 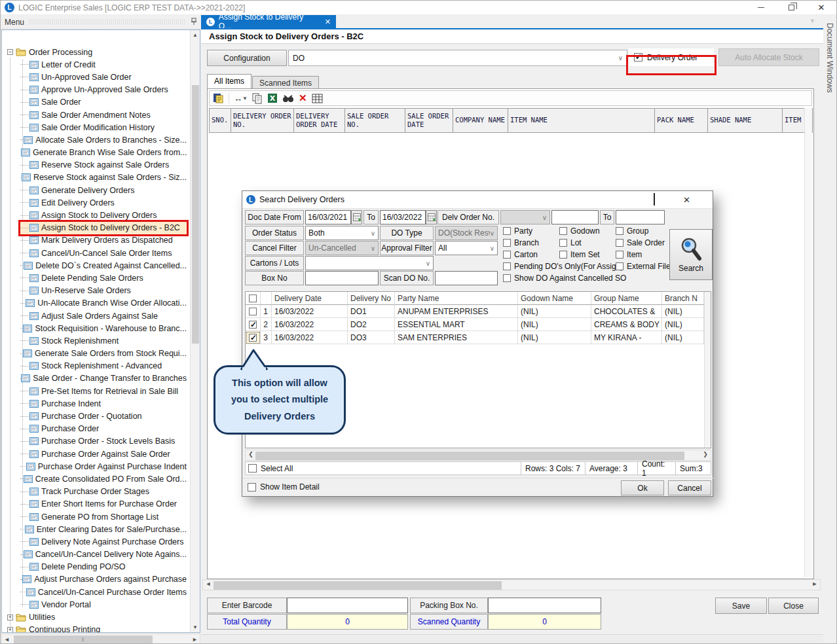 What do you see at coordinates (103, 340) in the screenshot?
I see `sidebar-item: Stock Replenishment` at bounding box center [103, 340].